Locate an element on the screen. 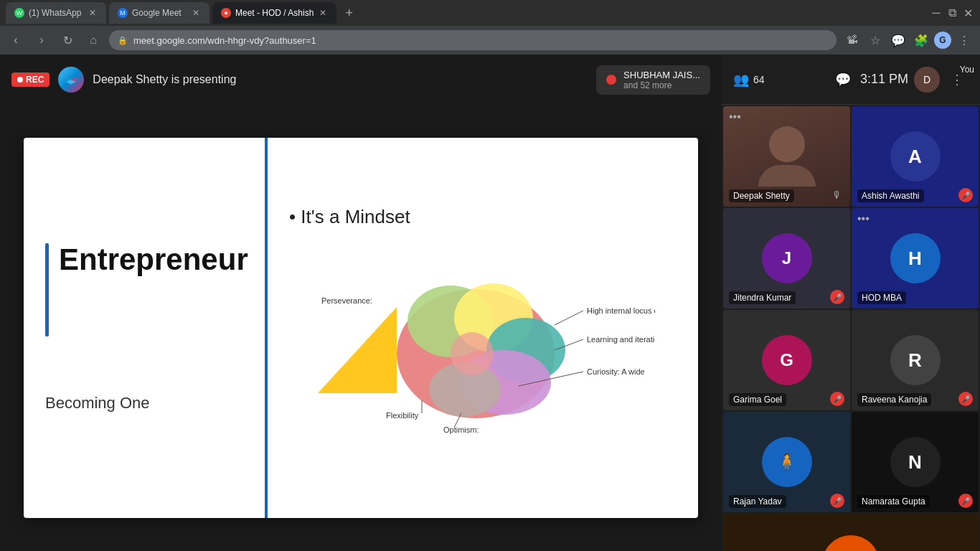 Image resolution: width=980 pixels, height=551 pixels. menu-button: ⋮ is located at coordinates (964, 40).